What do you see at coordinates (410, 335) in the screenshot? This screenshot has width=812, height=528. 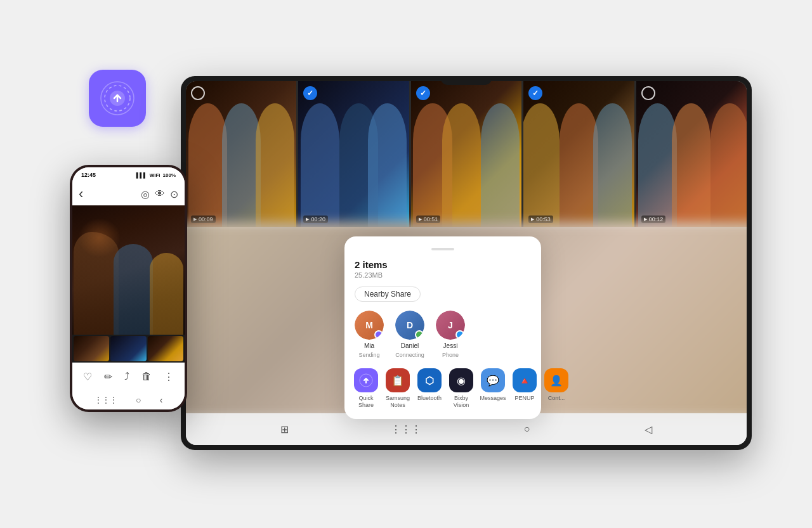 I see `contact-daniel: D Daniel Connecting` at bounding box center [410, 335].